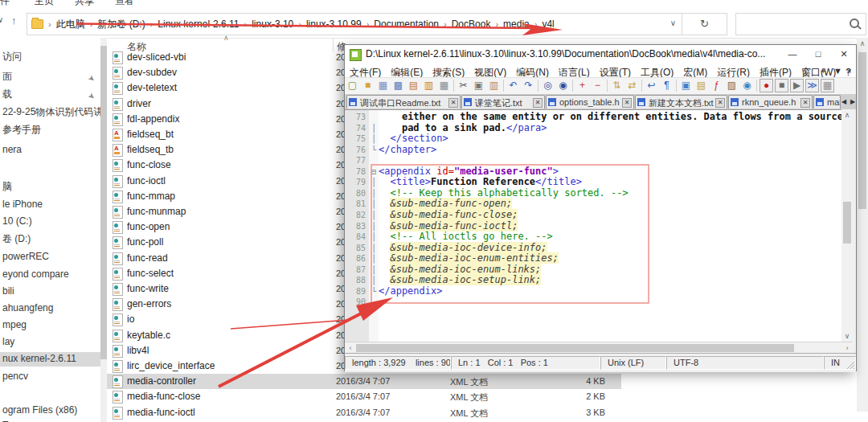 The width and height of the screenshot is (868, 422). What do you see at coordinates (444, 85) in the screenshot?
I see `print-icon: ▦` at bounding box center [444, 85].